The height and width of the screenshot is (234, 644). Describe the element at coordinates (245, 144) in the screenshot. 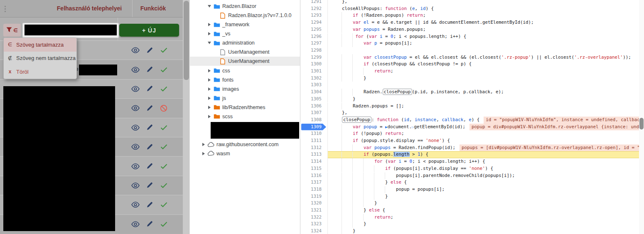

I see `tree-item-raw-githubusercontent-com: raw.githubusercontent.com` at that location.